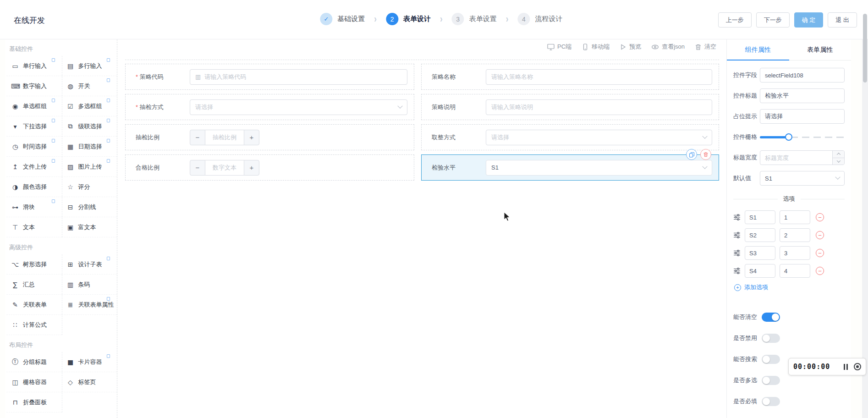  What do you see at coordinates (34, 147) in the screenshot?
I see `control-item: ◷ 时间选择` at bounding box center [34, 147].